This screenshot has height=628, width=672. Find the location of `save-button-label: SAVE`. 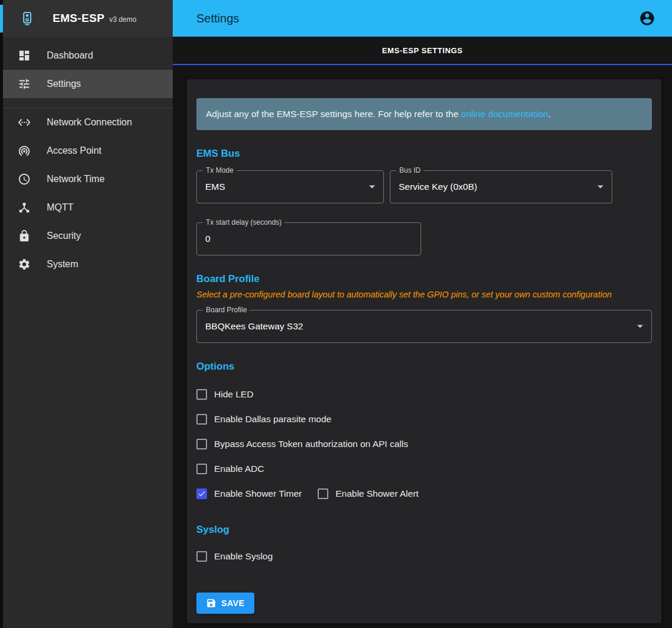

save-button-label: SAVE is located at coordinates (233, 603).